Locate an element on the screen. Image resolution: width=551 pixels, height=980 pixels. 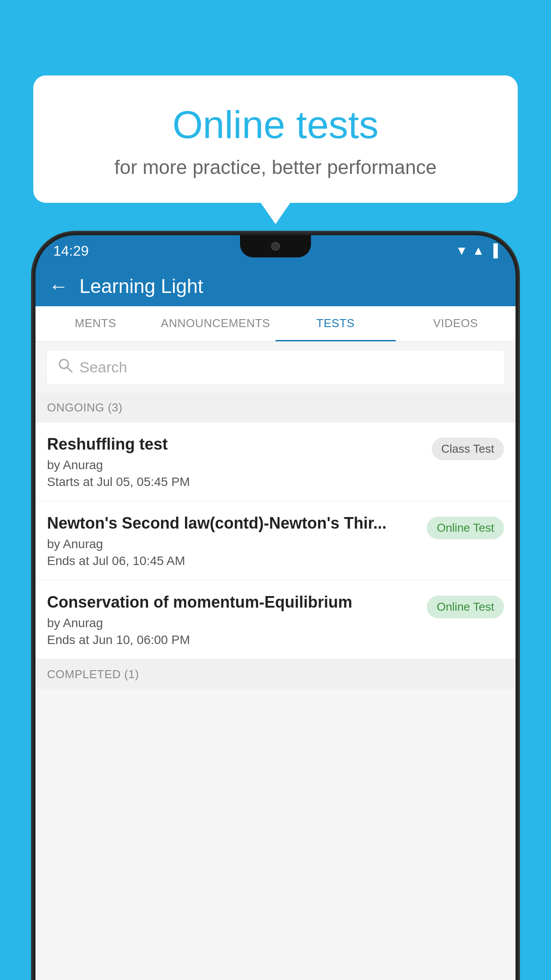
tabs-bar: MENTS ANNOUNCEMENTS TESTS VIDEOS is located at coordinates (276, 324).